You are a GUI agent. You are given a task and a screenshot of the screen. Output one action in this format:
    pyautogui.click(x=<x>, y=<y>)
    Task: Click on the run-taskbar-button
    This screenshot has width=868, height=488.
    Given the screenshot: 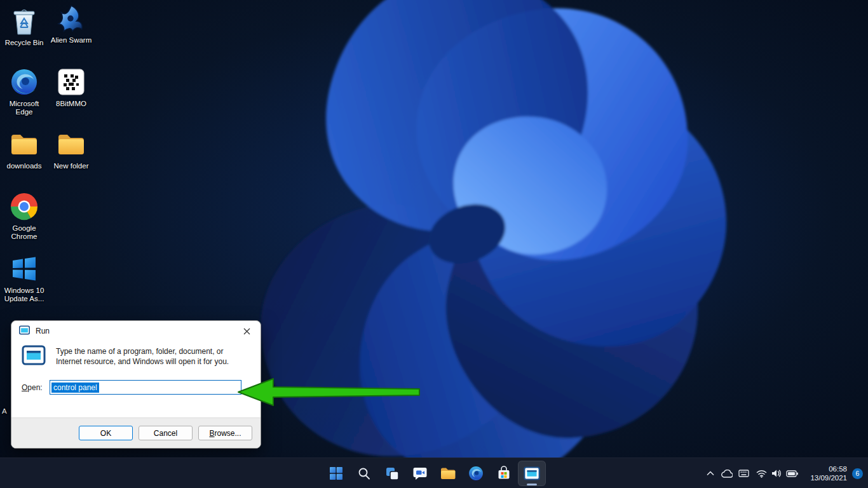 What is the action you would take?
    pyautogui.click(x=532, y=473)
    